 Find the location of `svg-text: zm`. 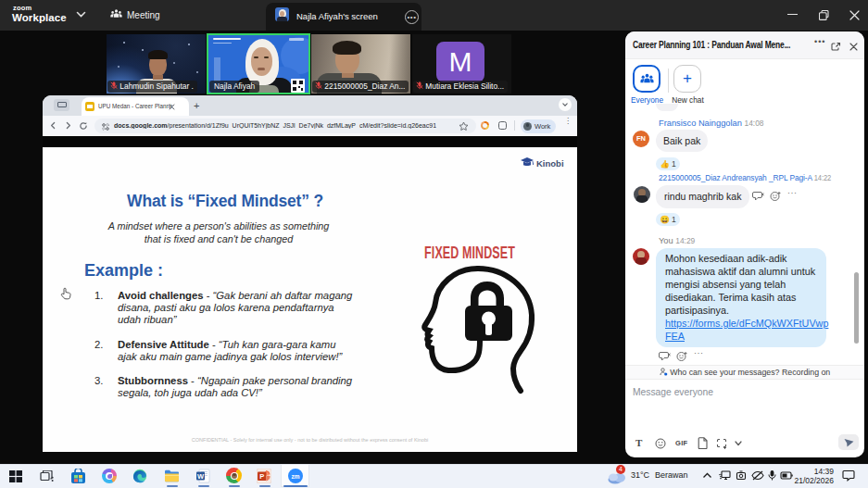

svg-text: zm is located at coordinates (295, 476).